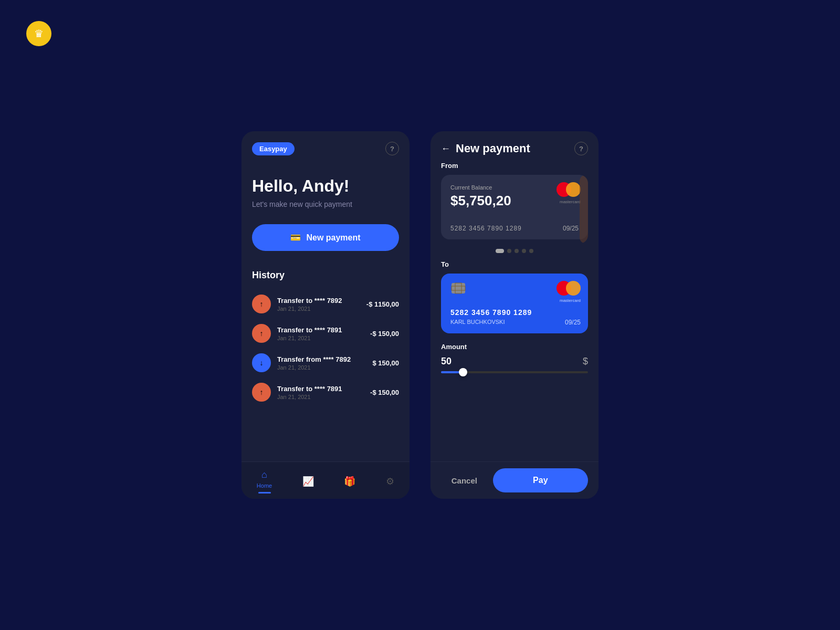 The image size is (840, 630). I want to click on to-card-number: 5282 3456 7890 1289, so click(514, 312).